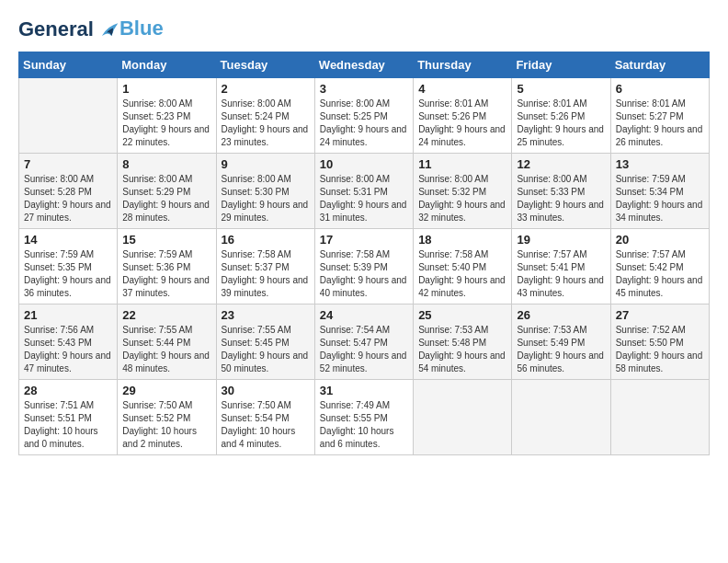  Describe the element at coordinates (266, 390) in the screenshot. I see `day-number: 30` at that location.